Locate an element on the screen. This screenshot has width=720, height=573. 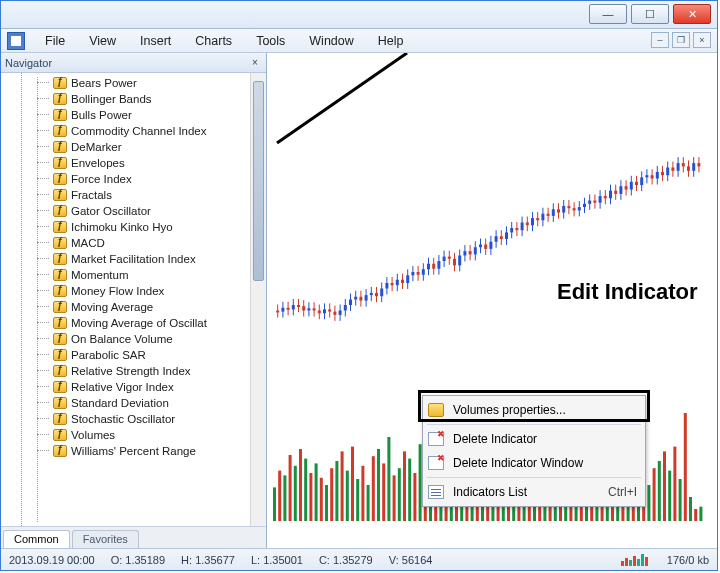
indicator-label: Market Facilitation Index is located at coordinates (134, 259).